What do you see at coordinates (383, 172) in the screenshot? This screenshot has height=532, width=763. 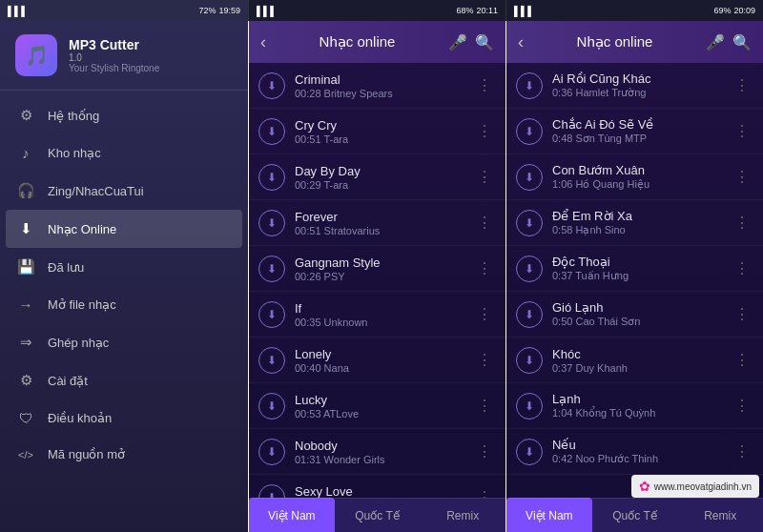 I see `song-title: Day By Day` at bounding box center [383, 172].